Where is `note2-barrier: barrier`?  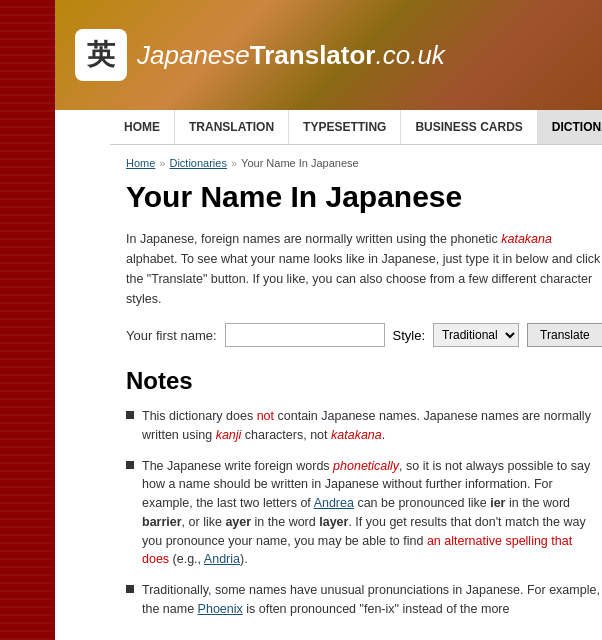
note2-barrier: barrier is located at coordinates (162, 522).